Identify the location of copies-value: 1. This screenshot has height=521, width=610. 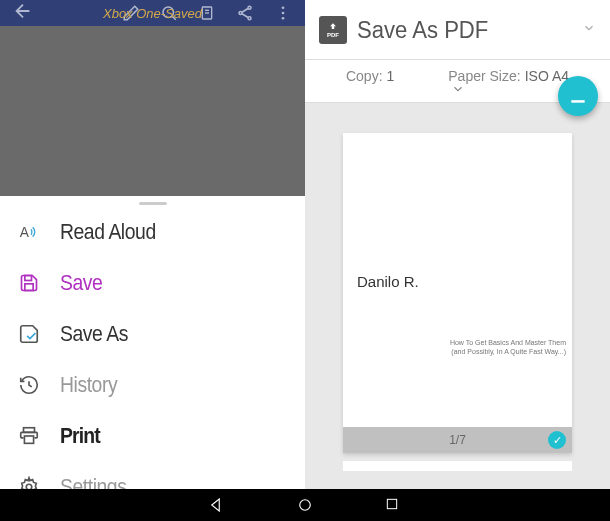
(391, 76).